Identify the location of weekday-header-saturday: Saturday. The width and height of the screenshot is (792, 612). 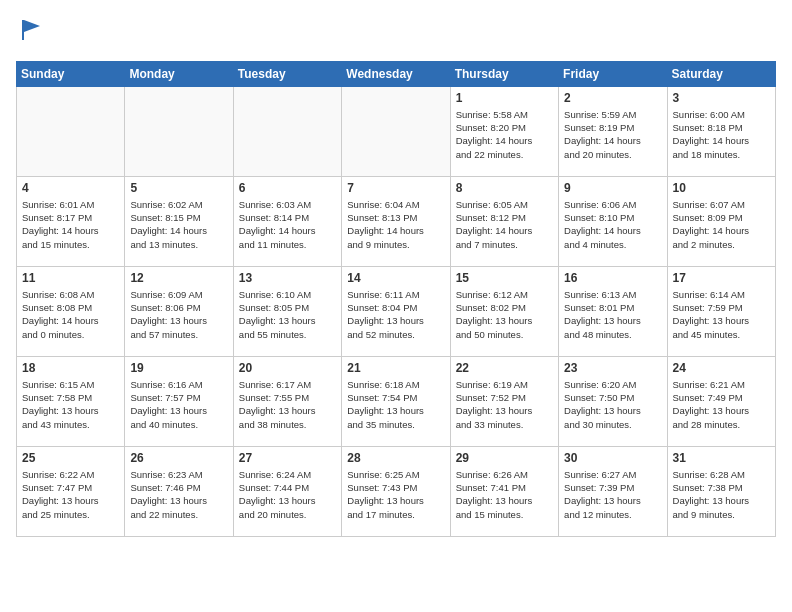
(721, 74).